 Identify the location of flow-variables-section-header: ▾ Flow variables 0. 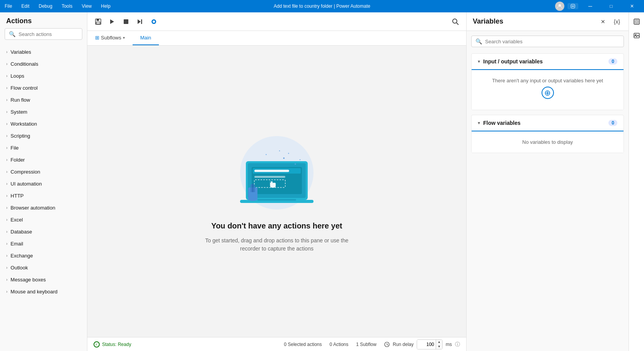
(547, 123).